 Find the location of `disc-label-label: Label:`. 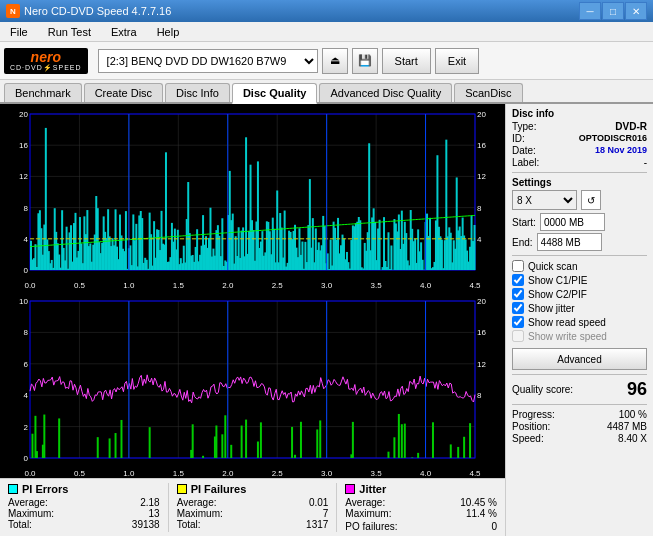

disc-label-label: Label: is located at coordinates (526, 162).